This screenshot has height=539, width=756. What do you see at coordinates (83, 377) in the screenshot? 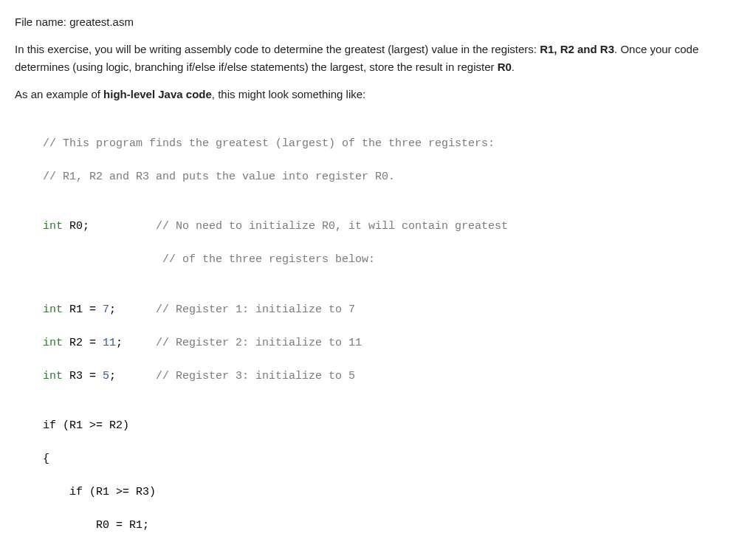
I see `code-var: R3 =` at bounding box center [83, 377].